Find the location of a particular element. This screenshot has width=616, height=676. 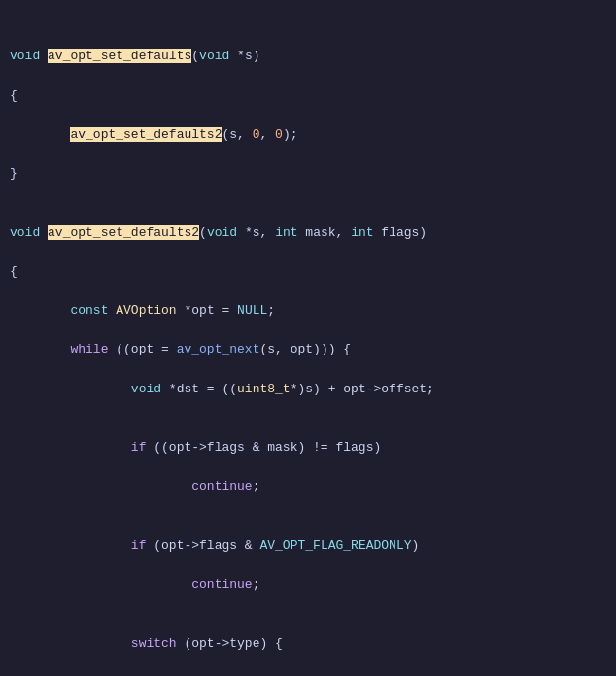

line-10: void *dst = ((uint8_t*)s) + opt->offset; is located at coordinates (308, 389).